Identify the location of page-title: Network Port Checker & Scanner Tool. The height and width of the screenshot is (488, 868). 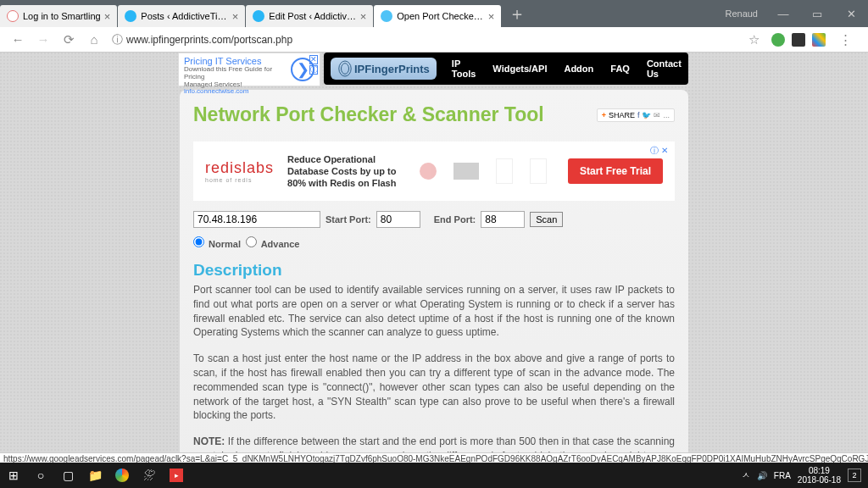
(369, 115).